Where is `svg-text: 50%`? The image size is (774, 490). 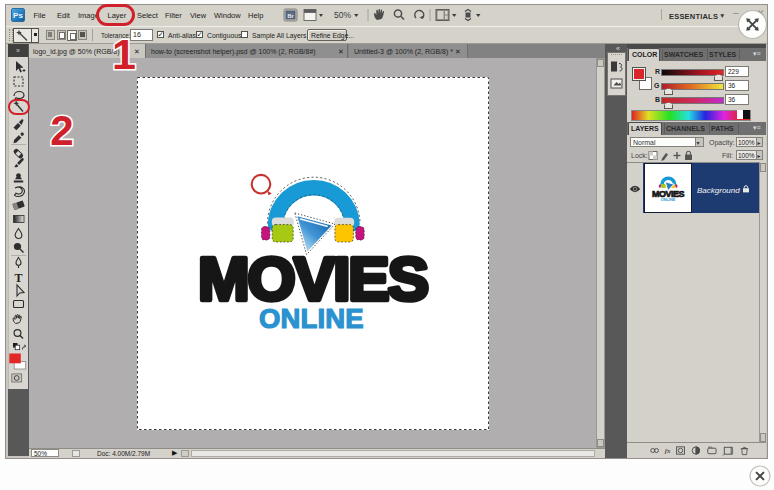 svg-text: 50% is located at coordinates (342, 15).